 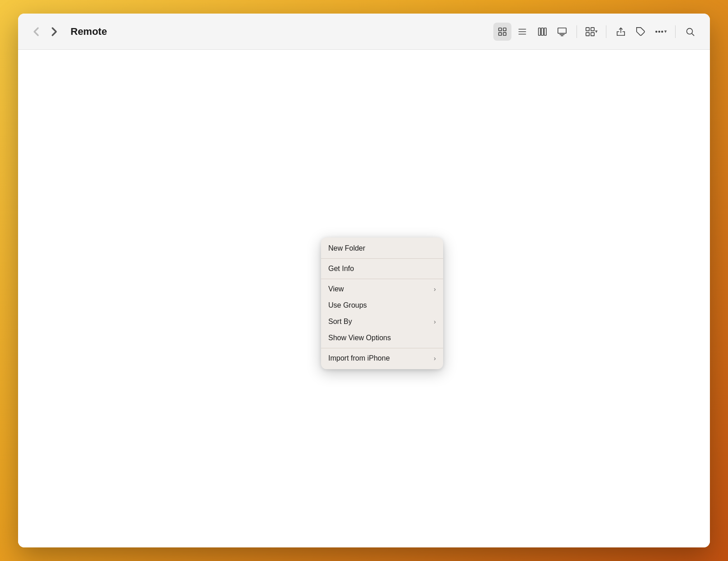 I want to click on menu-item-new-folder-label: New Folder, so click(x=347, y=248).